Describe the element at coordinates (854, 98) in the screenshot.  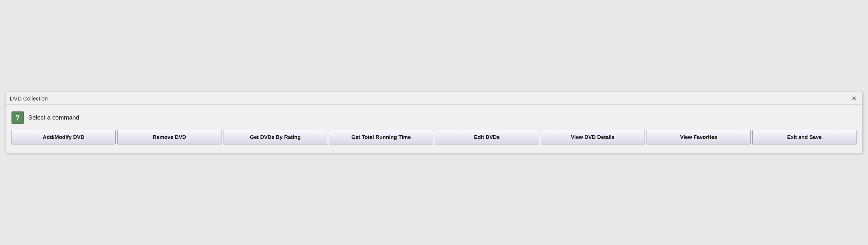
I see `close-button: ✕` at that location.